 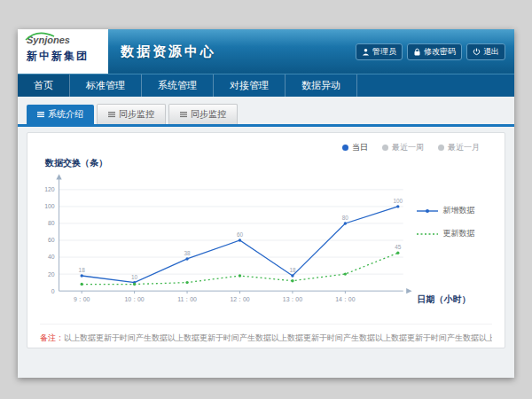 I want to click on svg-text: 10, so click(x=135, y=277).